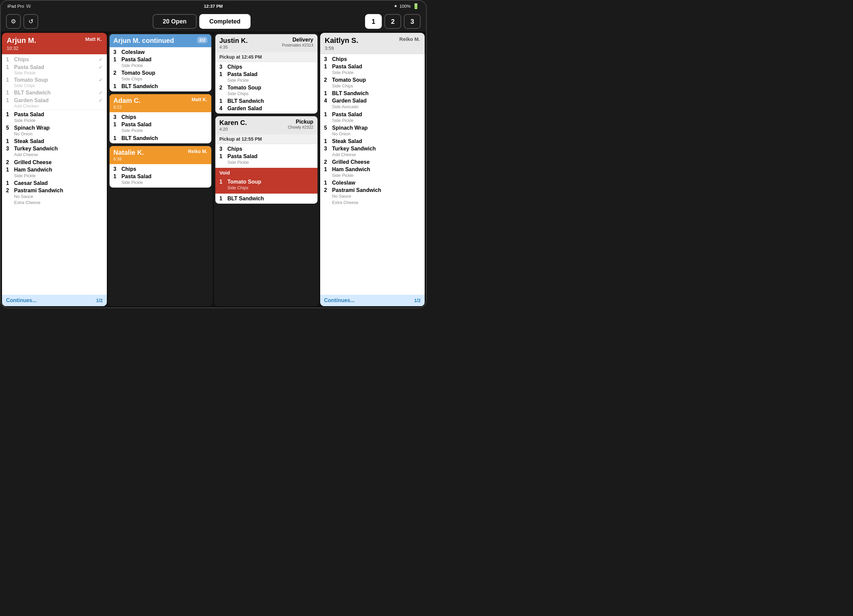 Image resolution: width=853 pixels, height=616 pixels. What do you see at coordinates (31, 21) in the screenshot?
I see `refresh-button: ↺` at bounding box center [31, 21].